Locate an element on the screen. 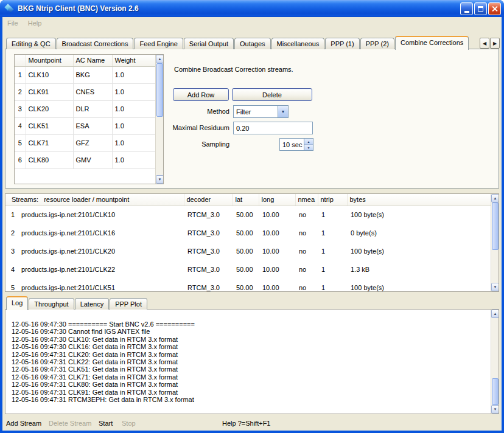 The image size is (504, 433). col-header-nmea: nmea is located at coordinates (307, 199).